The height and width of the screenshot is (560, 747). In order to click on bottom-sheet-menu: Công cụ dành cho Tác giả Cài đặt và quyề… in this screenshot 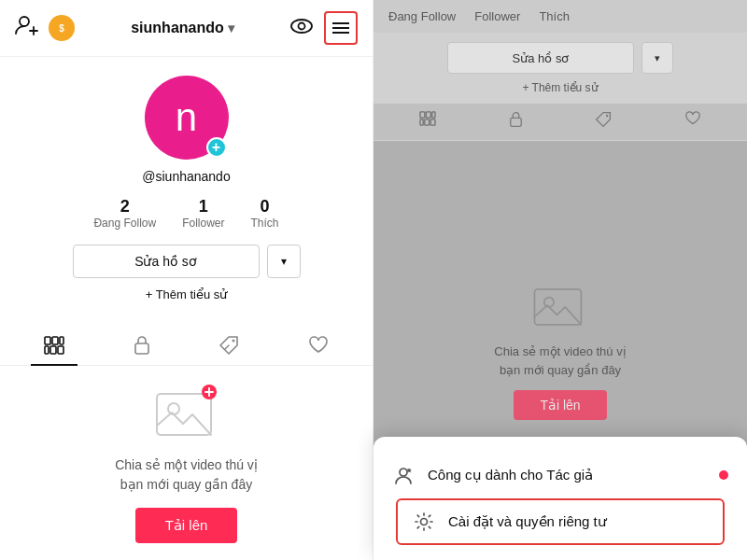, I will do `click(560, 498)`.